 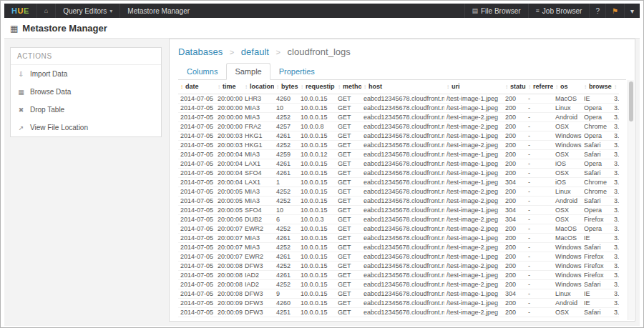 I want to click on table-row: 2014-07-0520:00:03HKG1425210.0.0.15GETea…, so click(x=399, y=146).